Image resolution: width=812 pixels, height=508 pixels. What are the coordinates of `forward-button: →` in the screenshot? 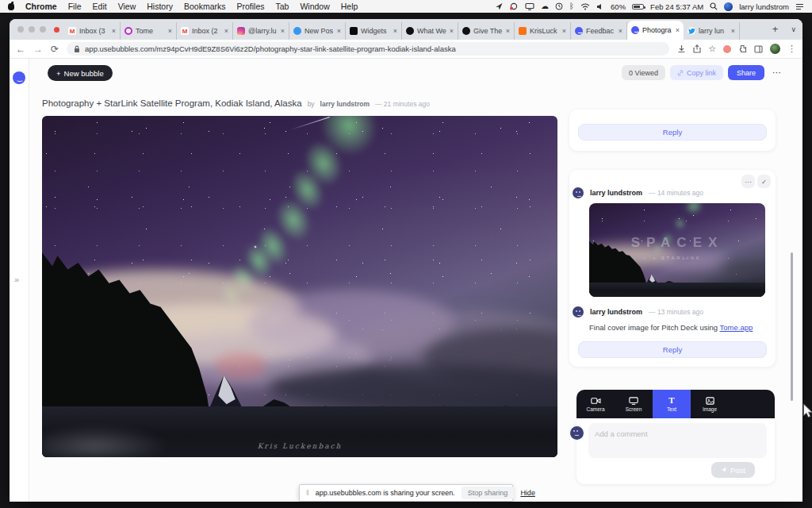 It's located at (38, 49).